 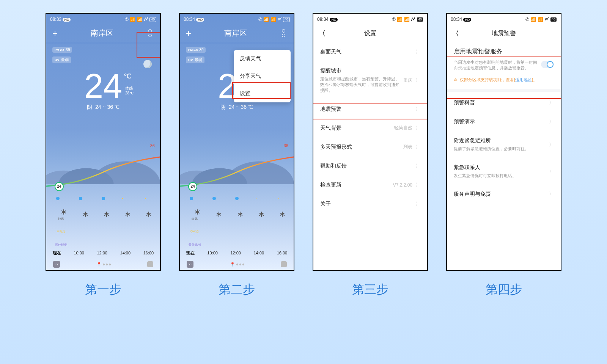 I want to click on bottom-bar: 〰 📍, so click(x=103, y=264).